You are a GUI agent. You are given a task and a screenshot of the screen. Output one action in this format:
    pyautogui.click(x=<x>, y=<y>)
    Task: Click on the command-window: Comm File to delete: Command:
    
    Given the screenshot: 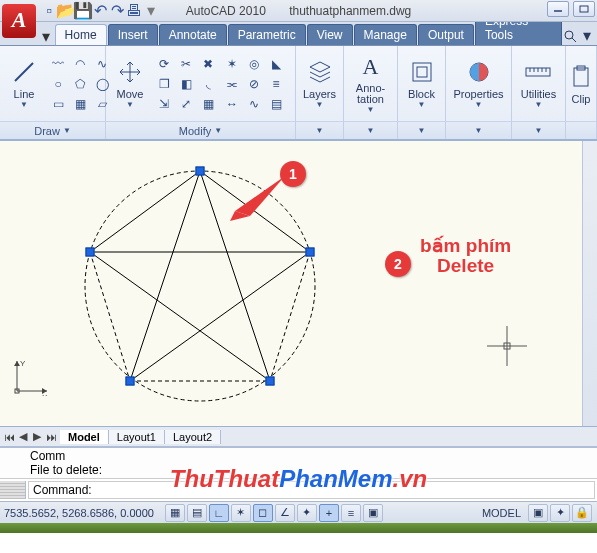 What is the action you would take?
    pyautogui.click(x=298, y=473)
    